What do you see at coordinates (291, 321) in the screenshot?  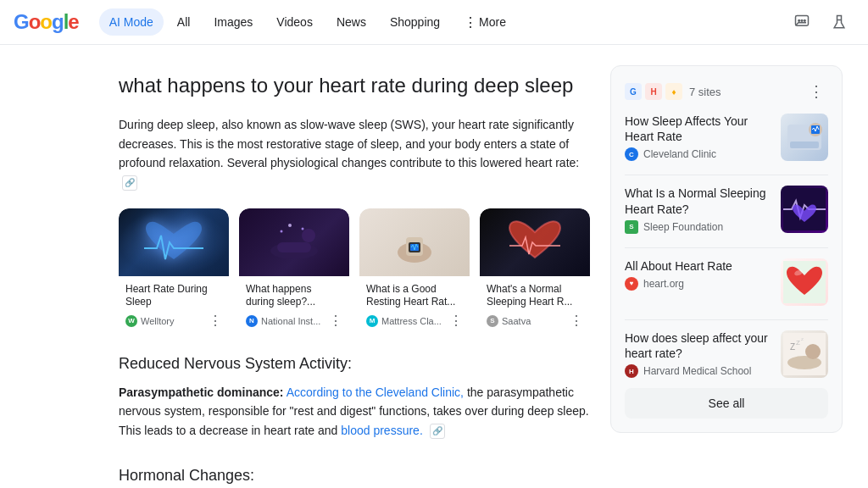 I see `card-source-name-1: National Inst...` at bounding box center [291, 321].